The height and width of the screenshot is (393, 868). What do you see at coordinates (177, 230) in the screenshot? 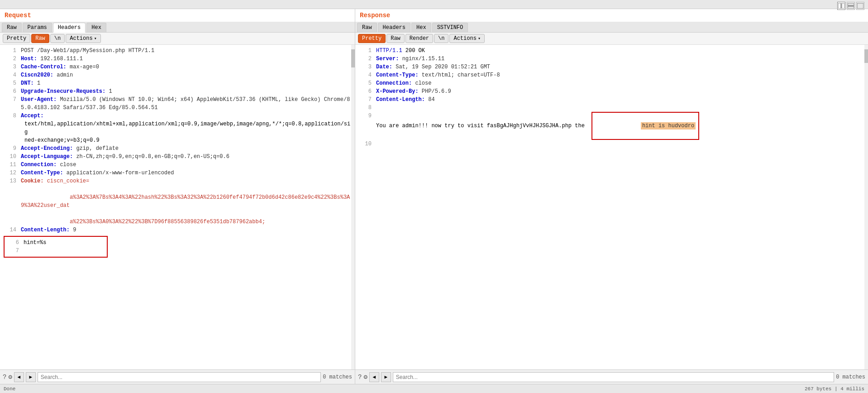
I see `table-row: 14 Content-Length: 9` at bounding box center [177, 230].